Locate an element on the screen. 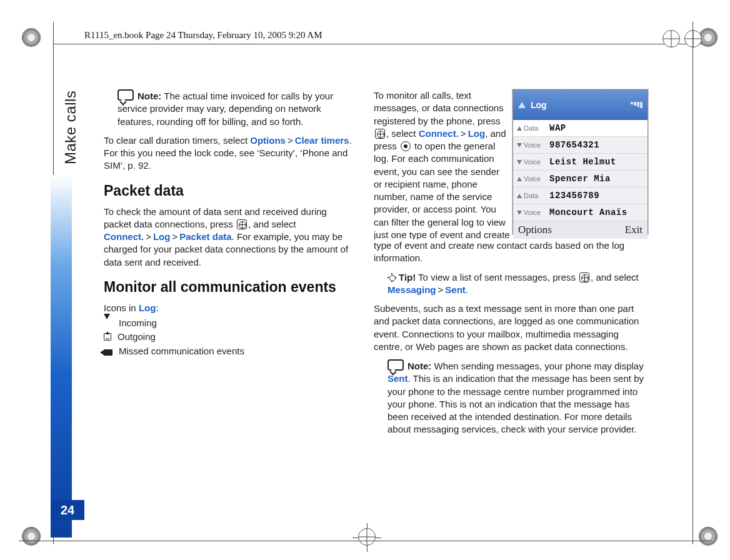 This screenshot has height=560, width=730. row-value: Spencer Mia is located at coordinates (580, 179).